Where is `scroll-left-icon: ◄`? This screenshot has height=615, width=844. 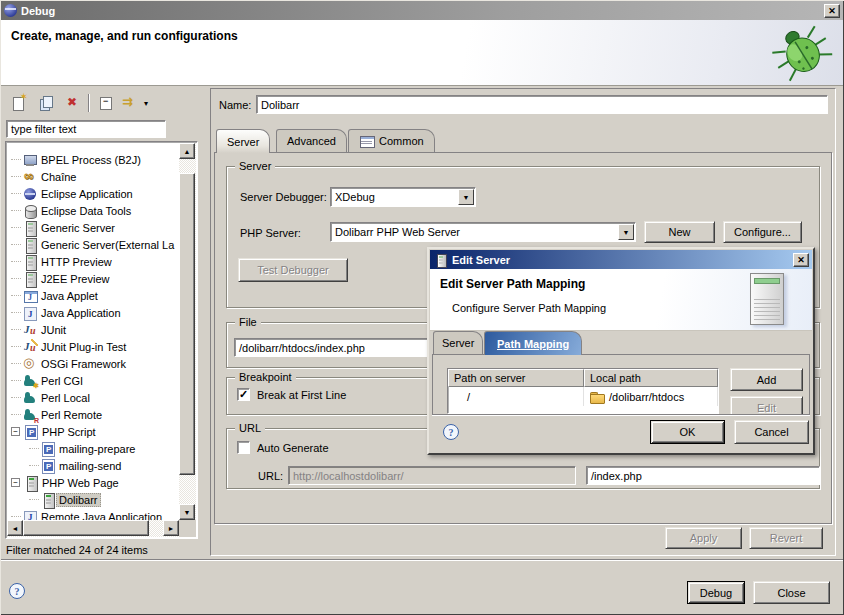
scroll-left-icon: ◄ is located at coordinates (15, 528).